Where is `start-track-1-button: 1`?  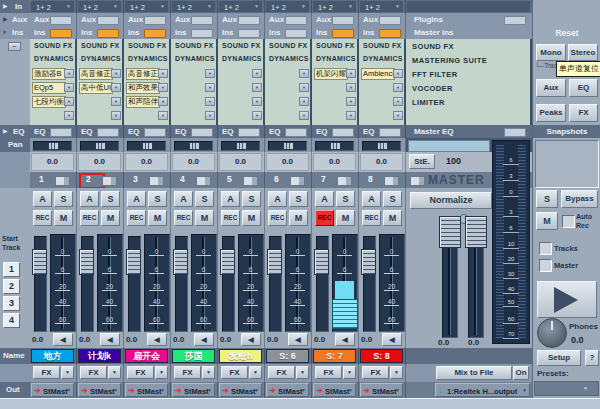
start-track-1-button: 1 is located at coordinates (12, 270).